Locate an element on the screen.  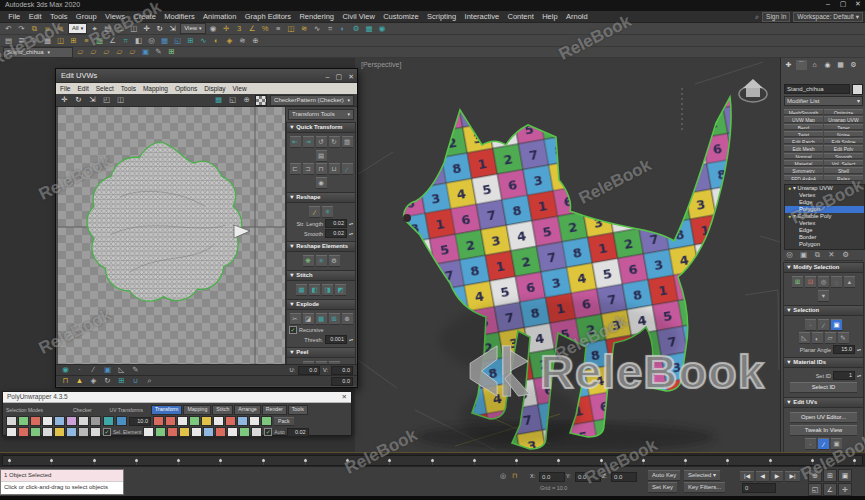
polygon-sel-icon: ▣ is located at coordinates (836, 325).